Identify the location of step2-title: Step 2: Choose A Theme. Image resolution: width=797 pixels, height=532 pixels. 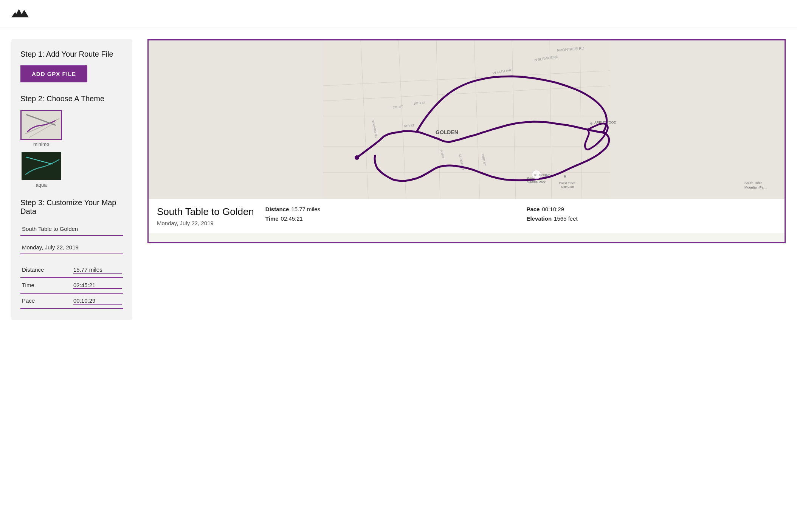
(72, 99).